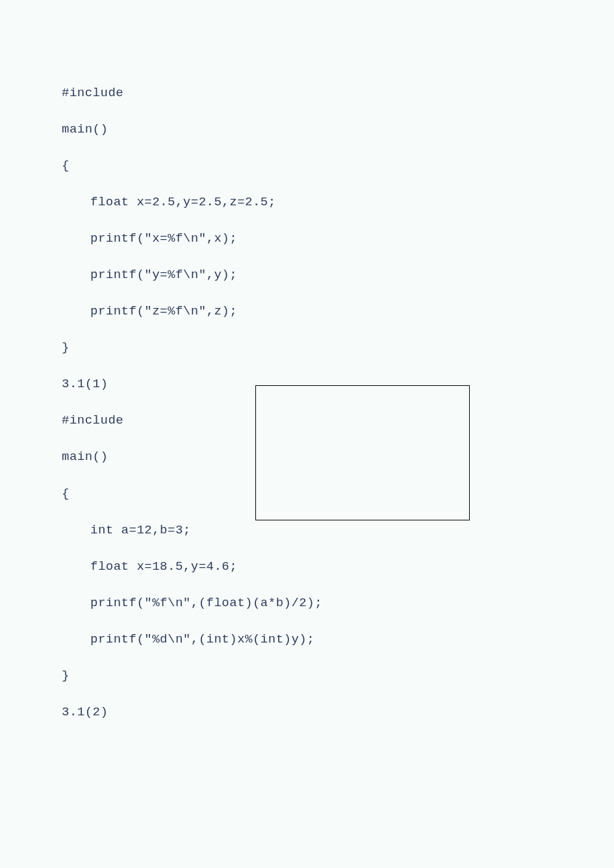 Image resolution: width=614 pixels, height=868 pixels. What do you see at coordinates (307, 311) in the screenshot?
I see `code-line: printf("z=%f\n",z);` at bounding box center [307, 311].